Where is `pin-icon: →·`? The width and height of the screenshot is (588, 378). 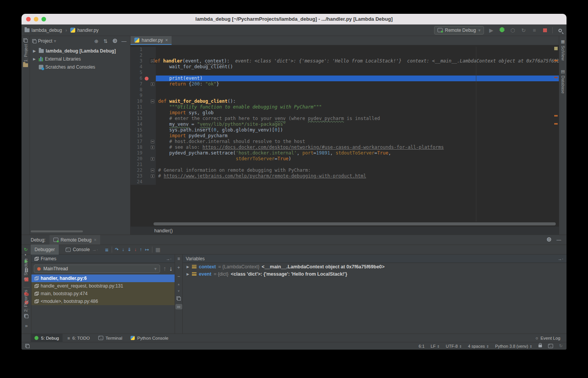
pin-icon: →· is located at coordinates (169, 259).